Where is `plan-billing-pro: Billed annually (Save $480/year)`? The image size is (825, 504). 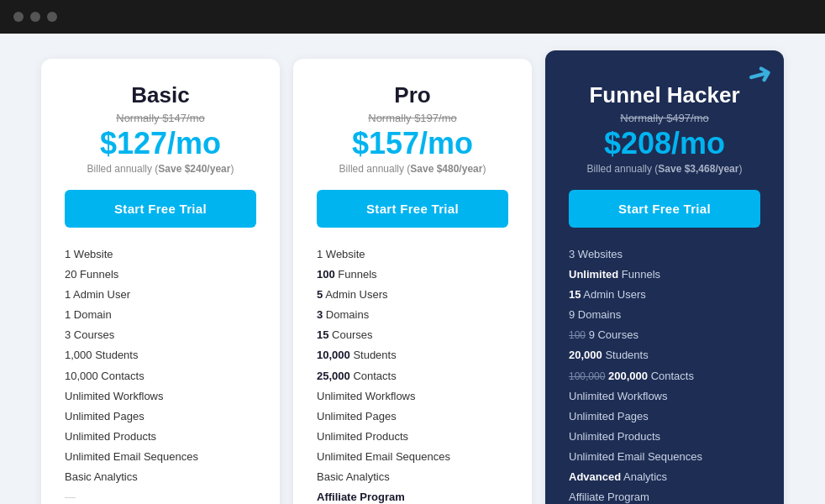
plan-billing-pro: Billed annually (Save $480/year) is located at coordinates (412, 169).